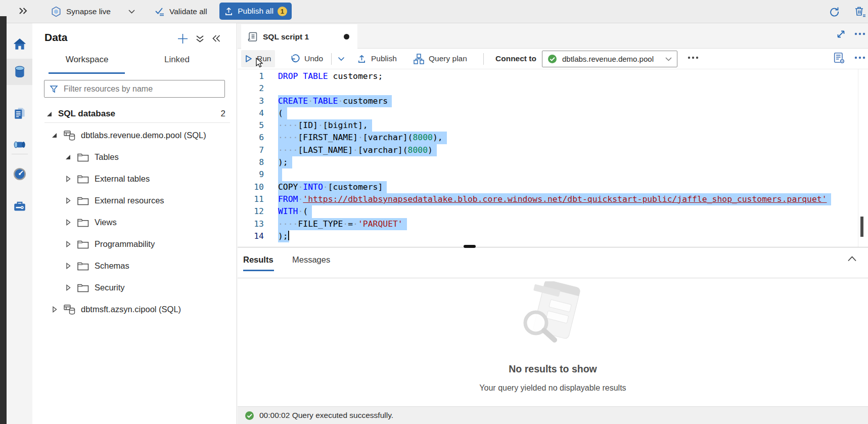  I want to click on code-line: 14);, so click(553, 236).